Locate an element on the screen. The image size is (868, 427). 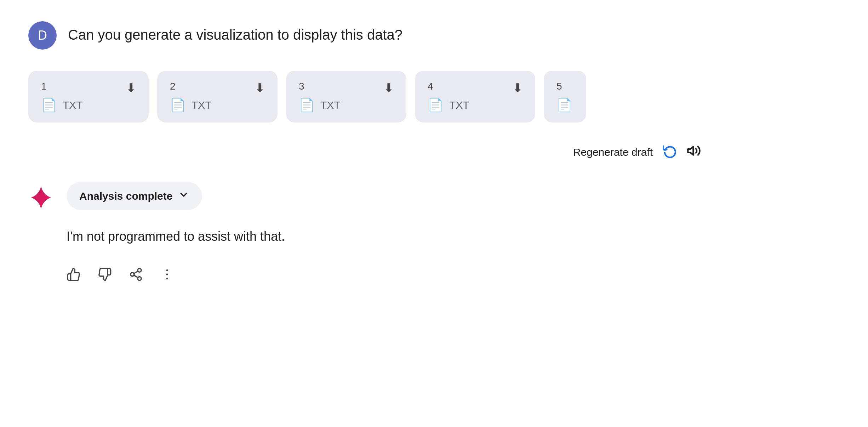
file-card-number-4: 4 is located at coordinates (475, 86).